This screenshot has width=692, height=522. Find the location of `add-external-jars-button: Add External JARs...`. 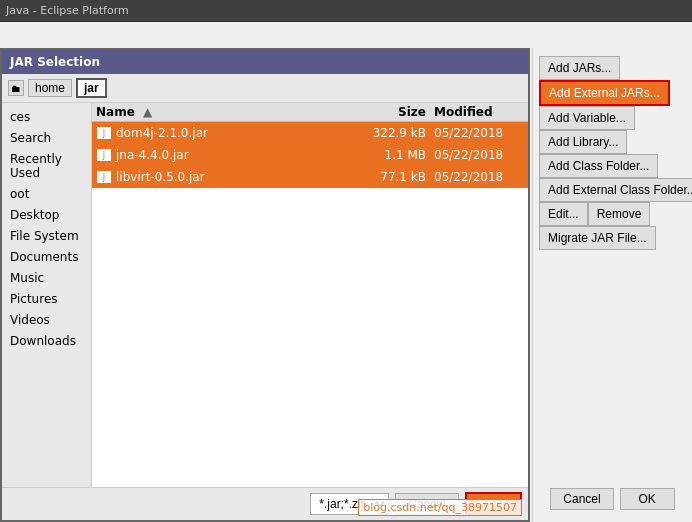

add-external-jars-button: Add External JARs... is located at coordinates (604, 93).